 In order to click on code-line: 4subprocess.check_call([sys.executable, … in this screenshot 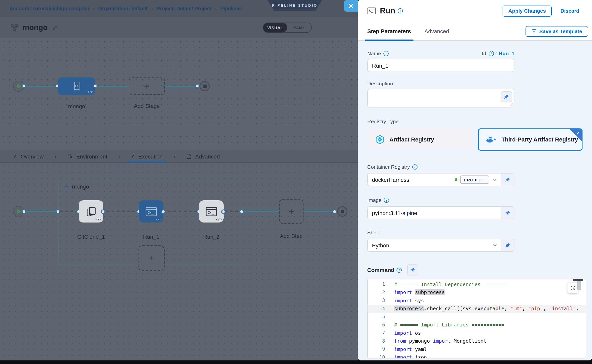, I will do `click(477, 309)`.